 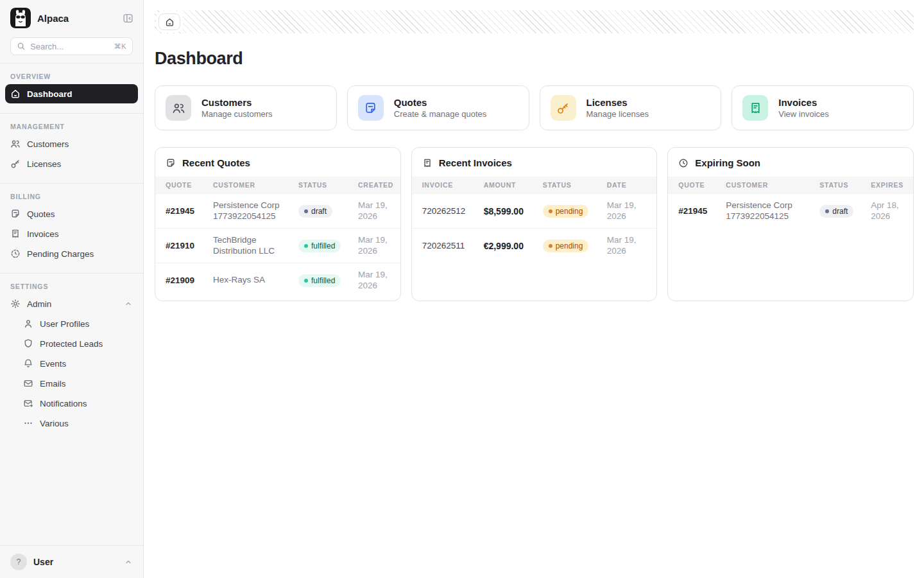 I want to click on card-subtitle: Manage customers, so click(x=237, y=114).